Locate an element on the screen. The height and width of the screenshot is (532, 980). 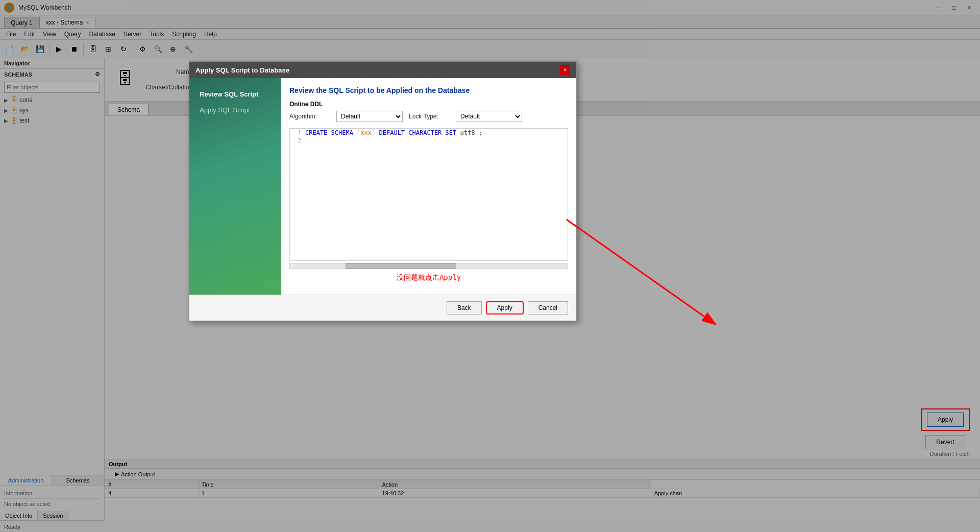
ddl-row: Algorithm: Default Inplace Copy Lock Typ… is located at coordinates (429, 116).